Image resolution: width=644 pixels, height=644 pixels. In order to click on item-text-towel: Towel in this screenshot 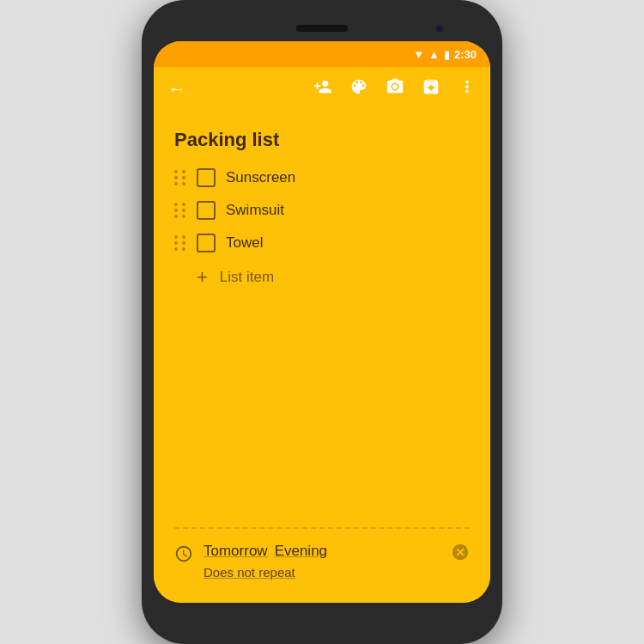, I will do `click(244, 243)`.